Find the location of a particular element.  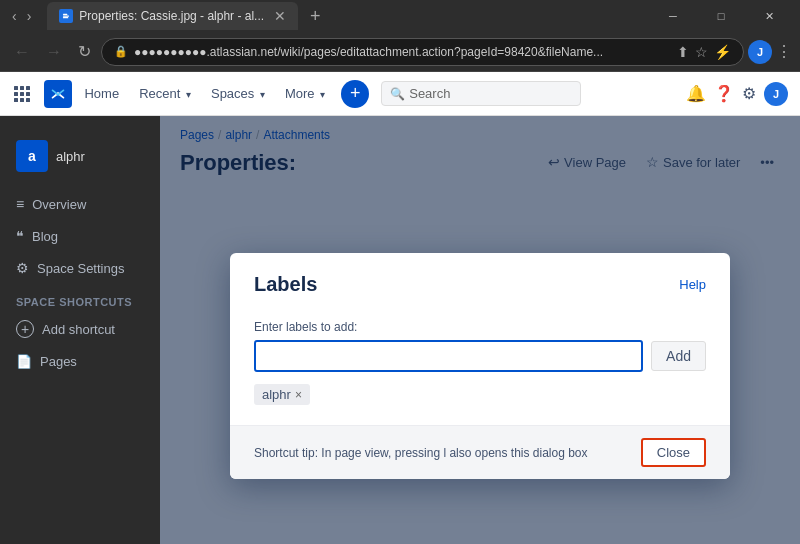

dialog-close-button: Close is located at coordinates (674, 452).